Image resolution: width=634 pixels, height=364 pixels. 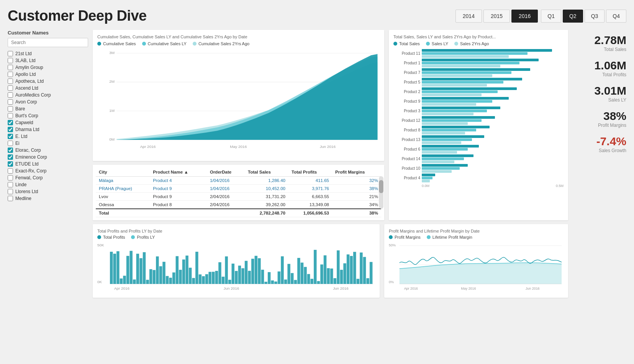 I want to click on scroll-indicator, so click(x=381, y=192).